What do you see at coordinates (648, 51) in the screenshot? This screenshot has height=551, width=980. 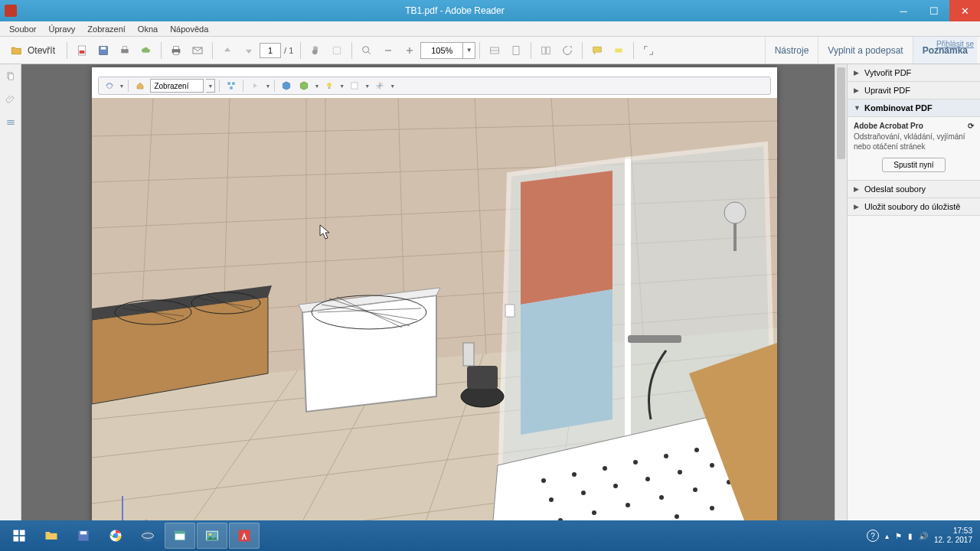 I see `expand-icon` at bounding box center [648, 51].